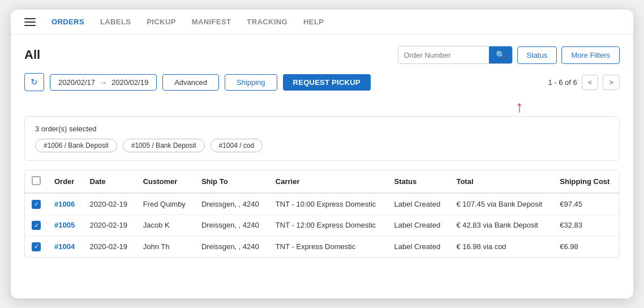 This screenshot has width=644, height=308. Describe the element at coordinates (130, 83) in the screenshot. I see `date-to: 2020/02/19` at that location.